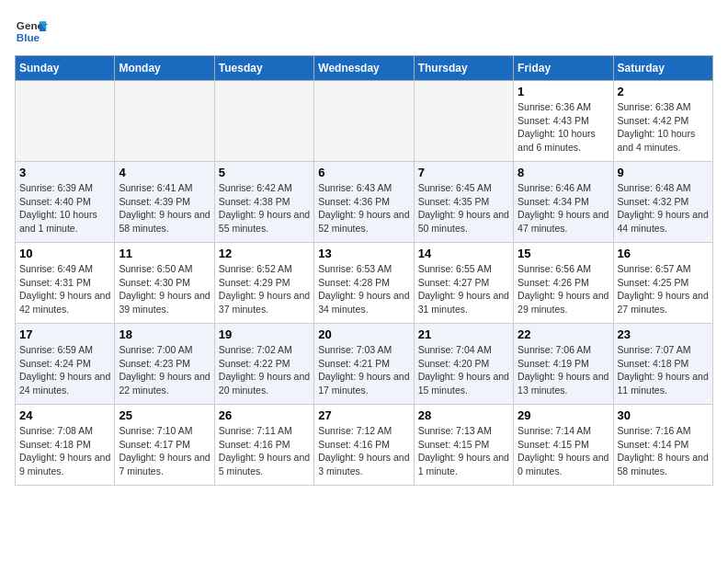 The width and height of the screenshot is (728, 563). Describe the element at coordinates (463, 416) in the screenshot. I see `day-number: 28` at that location.